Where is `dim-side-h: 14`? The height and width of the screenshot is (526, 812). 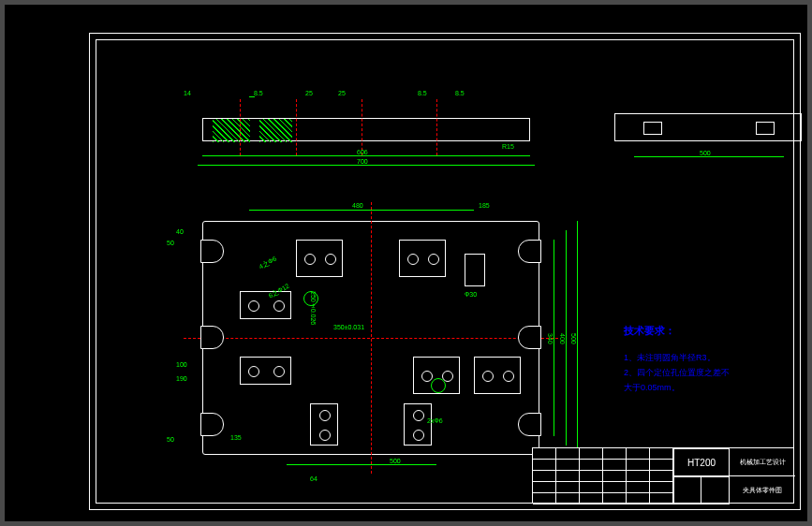
dim-side-h: 14 is located at coordinates (187, 94).